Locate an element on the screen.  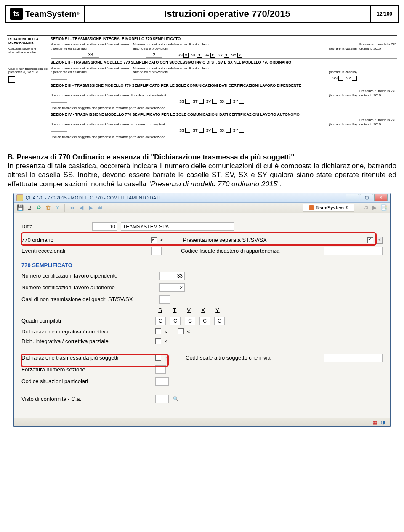
quadri-v: C is located at coordinates (190, 321).